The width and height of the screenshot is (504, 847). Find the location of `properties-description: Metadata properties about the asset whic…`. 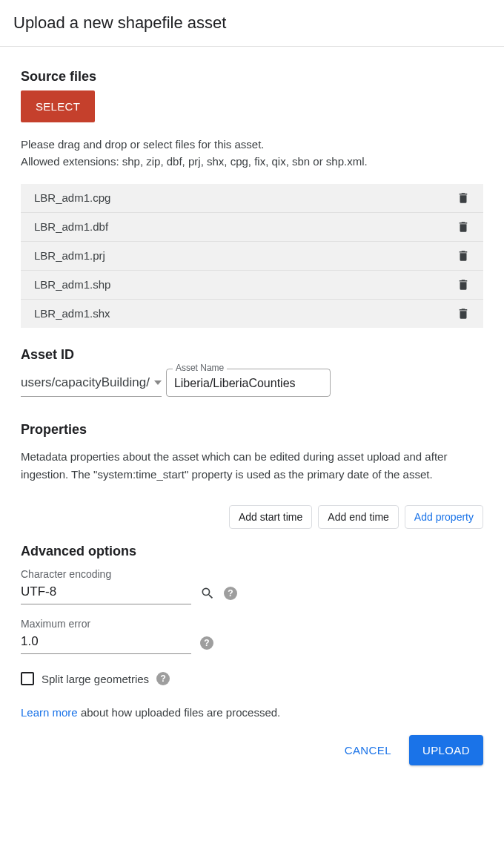

properties-description: Metadata properties about the asset whic… is located at coordinates (252, 467).